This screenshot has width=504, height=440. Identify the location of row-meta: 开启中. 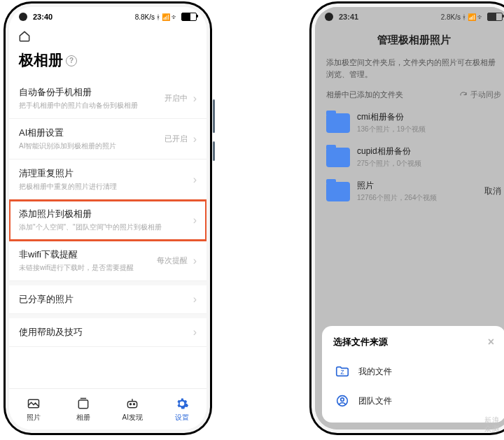
(176, 98).